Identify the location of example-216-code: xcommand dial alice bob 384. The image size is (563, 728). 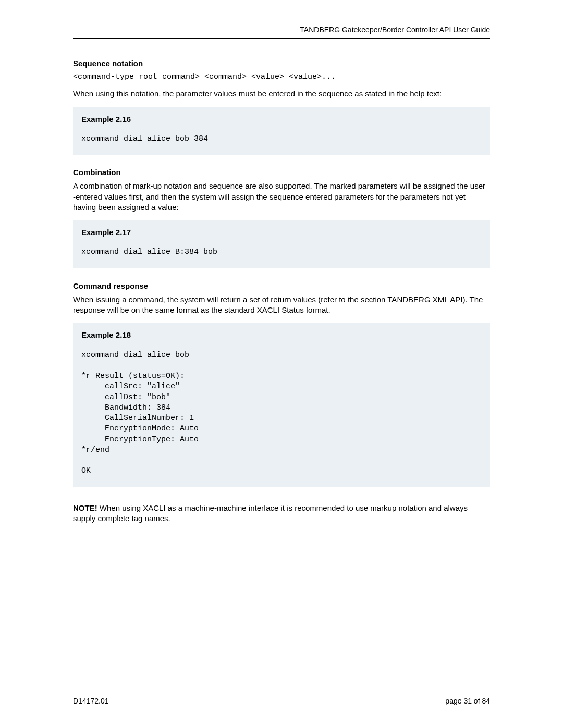
(282, 139).